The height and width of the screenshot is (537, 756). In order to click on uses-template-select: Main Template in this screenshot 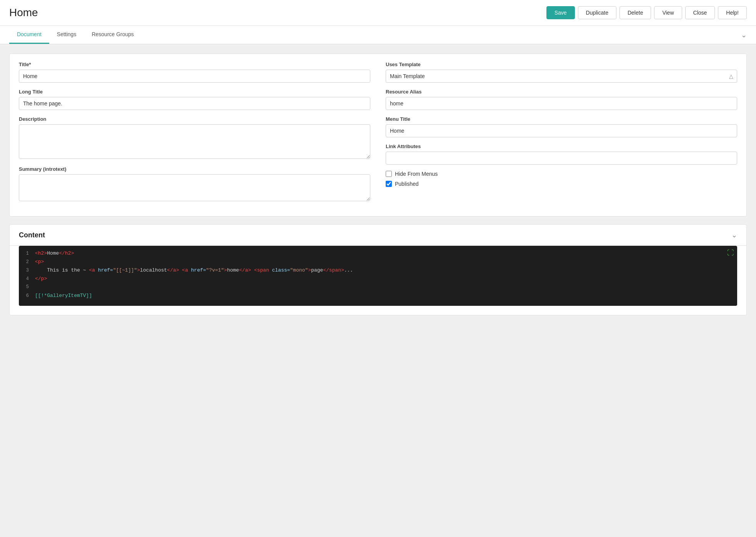, I will do `click(561, 76)`.